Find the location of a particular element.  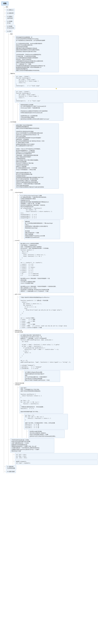

ex-counter-label: counter() is located at coordinates (56, 240).